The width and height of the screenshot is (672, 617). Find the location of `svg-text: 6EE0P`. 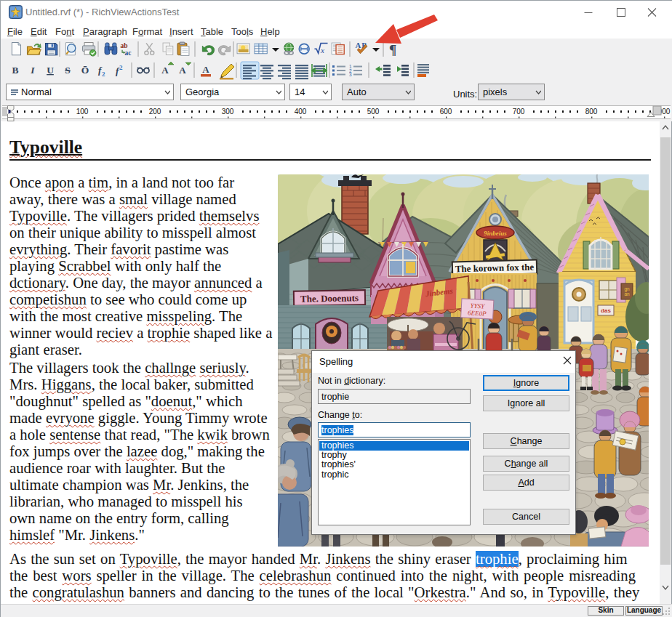

svg-text: 6EE0P is located at coordinates (477, 312).